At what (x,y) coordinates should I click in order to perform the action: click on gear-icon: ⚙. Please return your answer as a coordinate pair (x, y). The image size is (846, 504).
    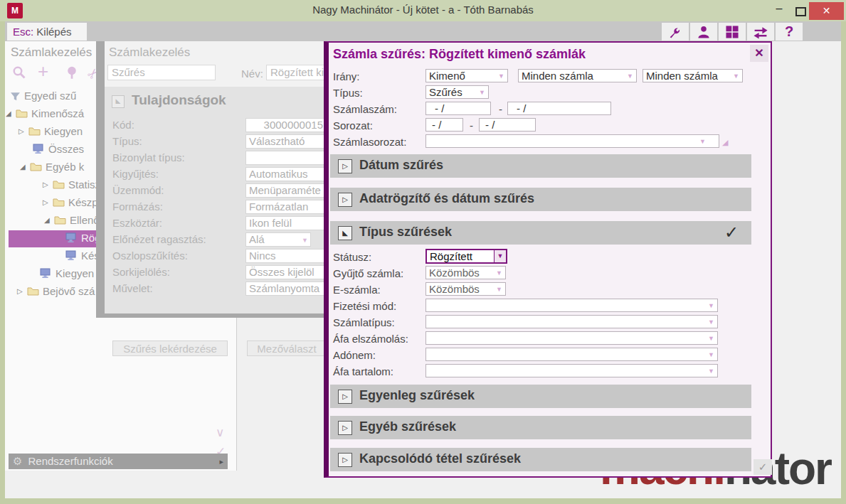
    Looking at the image, I should click on (17, 461).